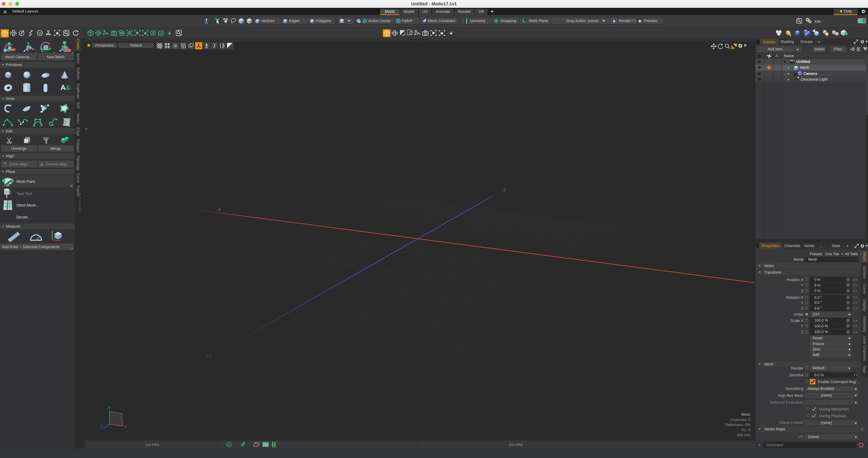 This screenshot has width=868, height=458. I want to click on svg-text: X, so click(125, 426).